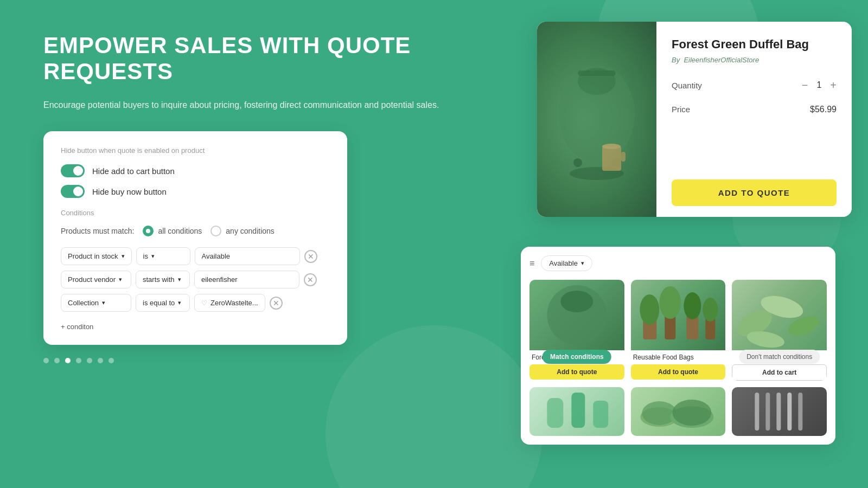  I want to click on product-price-row: Price $56.99, so click(754, 110).